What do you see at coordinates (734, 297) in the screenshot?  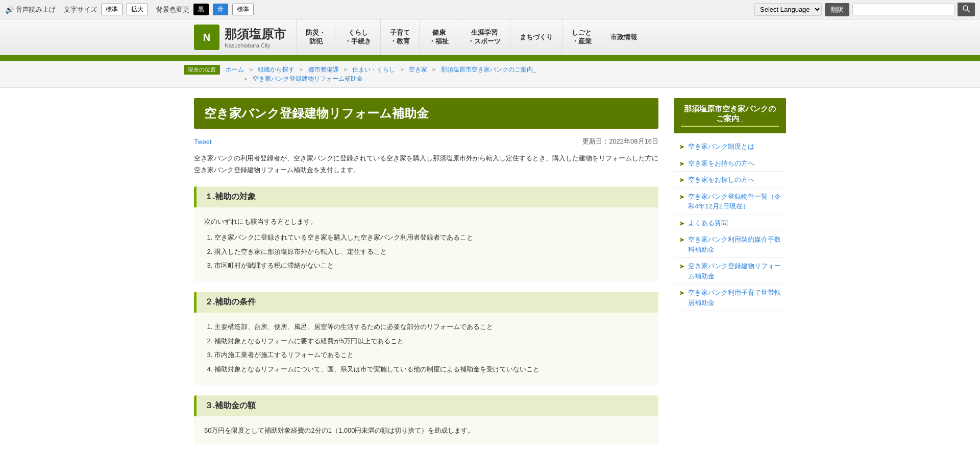 I see `sidebar-link-7: 空き家バンク利用子育て世帯転居補助金` at bounding box center [734, 297].